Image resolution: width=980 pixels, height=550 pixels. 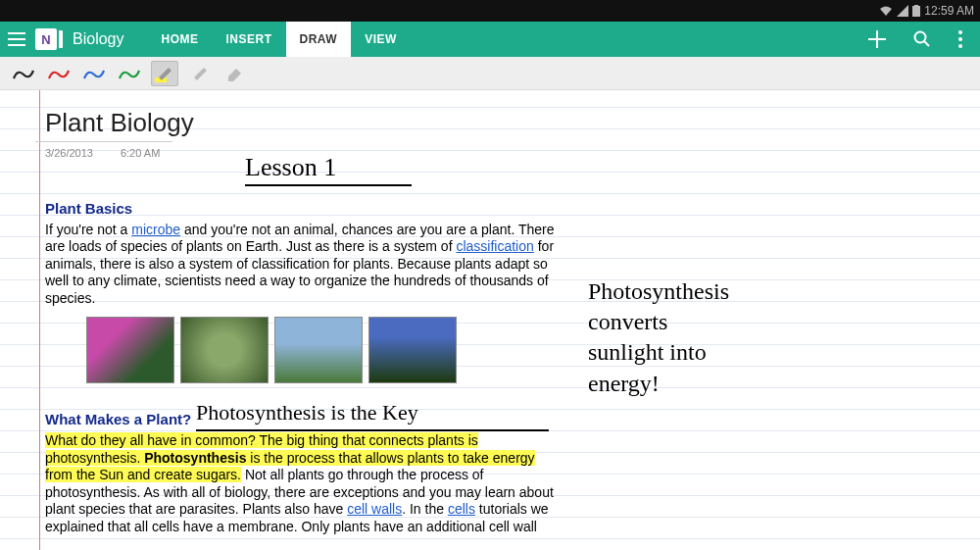 What do you see at coordinates (140, 153) in the screenshot?
I see `page-time: 6:20 AM` at bounding box center [140, 153].